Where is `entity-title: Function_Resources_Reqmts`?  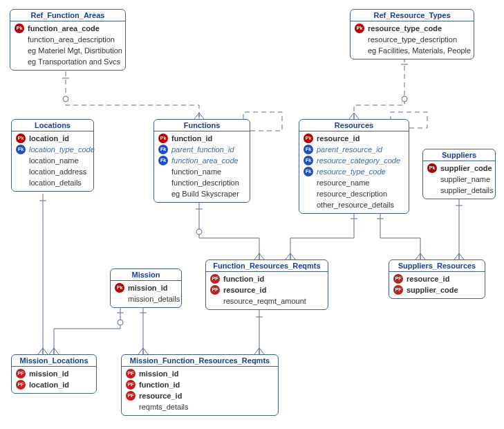
entity-title: Function_Resources_Reqmts is located at coordinates (267, 266).